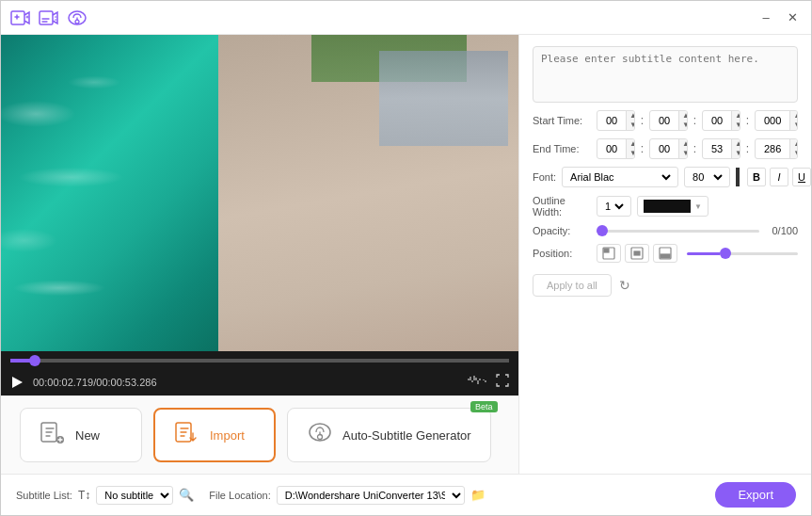 This screenshot has height=516, width=812. I want to click on start-ms-down: ▼, so click(794, 125).